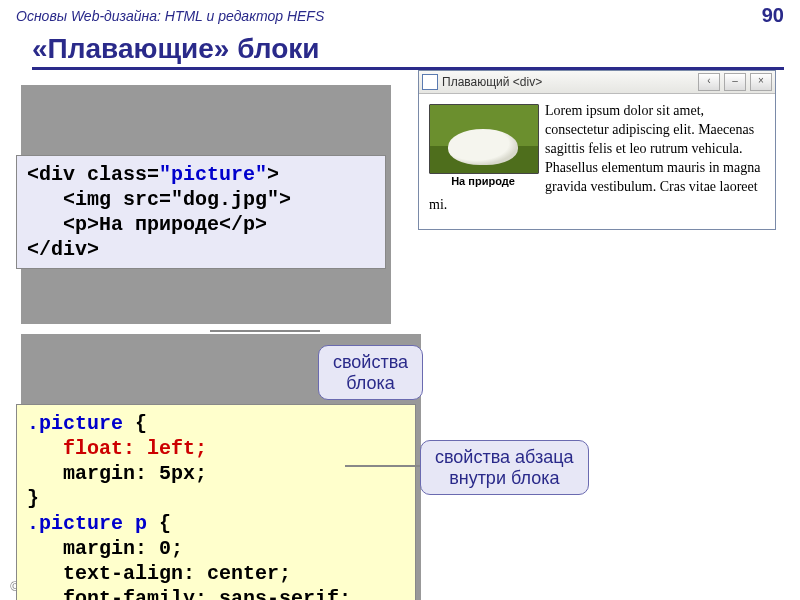 The height and width of the screenshot is (600, 800). I want to click on code-text: : left;, so click(165, 448).